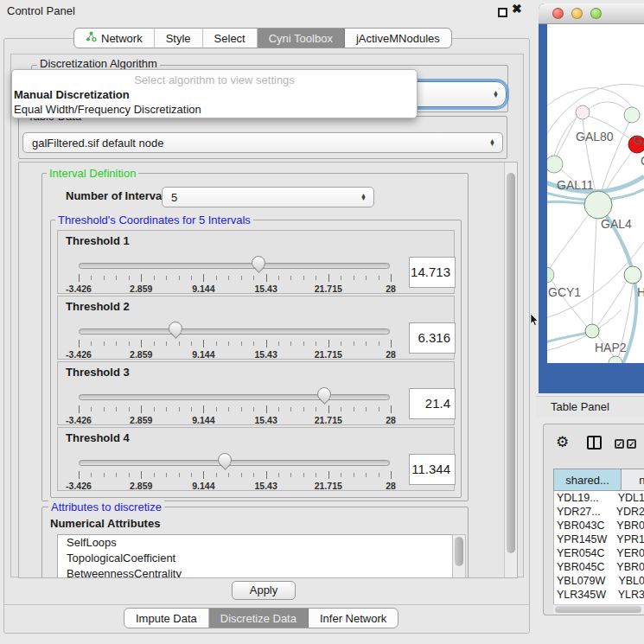  I want to click on table-row: YLR345WYLR3, so click(599, 595).